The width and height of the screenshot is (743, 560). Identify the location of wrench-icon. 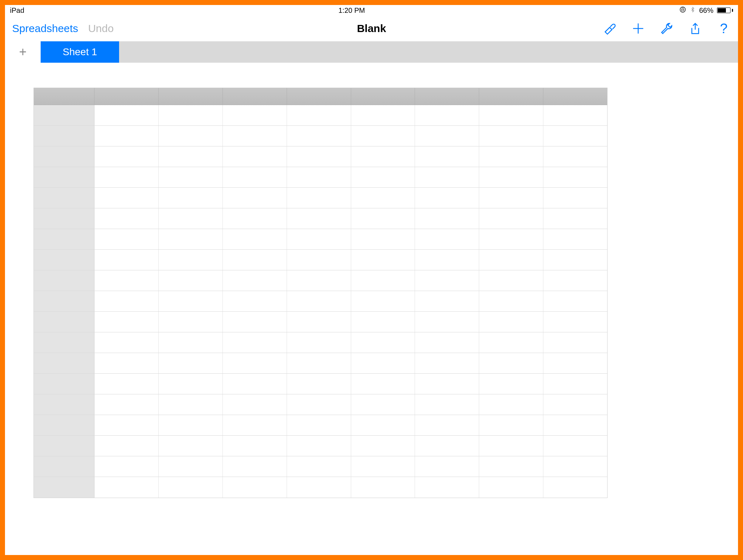
(667, 28).